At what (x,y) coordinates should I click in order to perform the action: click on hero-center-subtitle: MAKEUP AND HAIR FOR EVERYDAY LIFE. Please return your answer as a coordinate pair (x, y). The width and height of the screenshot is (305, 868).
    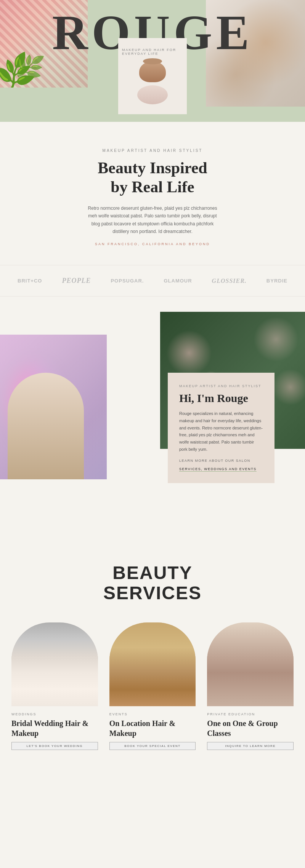
    Looking at the image, I should click on (152, 52).